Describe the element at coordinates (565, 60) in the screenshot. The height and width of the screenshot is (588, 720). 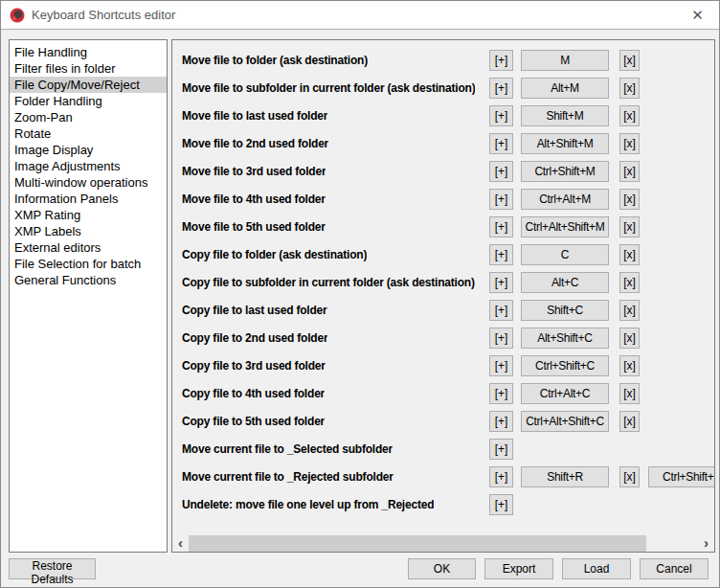
I see `shortcut-key-button: M` at that location.